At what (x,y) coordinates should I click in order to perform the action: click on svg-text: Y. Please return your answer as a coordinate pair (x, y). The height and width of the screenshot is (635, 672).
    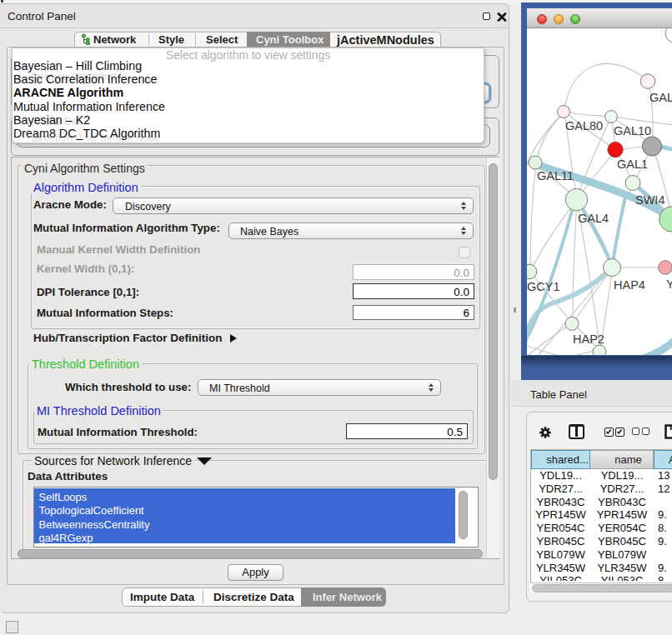
    Looking at the image, I should click on (669, 284).